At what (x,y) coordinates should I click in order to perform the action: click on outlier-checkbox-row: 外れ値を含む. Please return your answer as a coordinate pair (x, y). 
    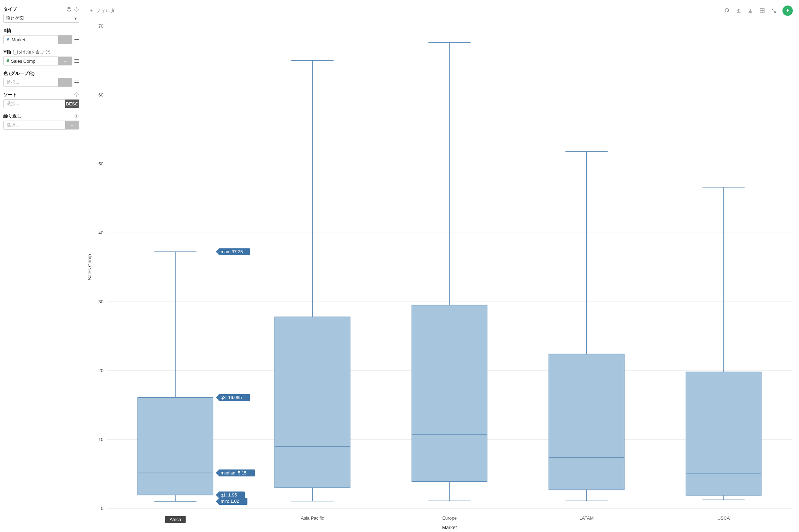
    Looking at the image, I should click on (32, 52).